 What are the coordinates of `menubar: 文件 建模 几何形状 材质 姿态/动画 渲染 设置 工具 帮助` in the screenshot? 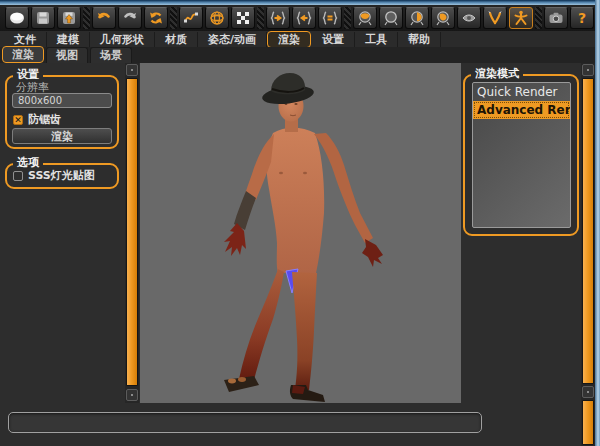 It's located at (298, 39).